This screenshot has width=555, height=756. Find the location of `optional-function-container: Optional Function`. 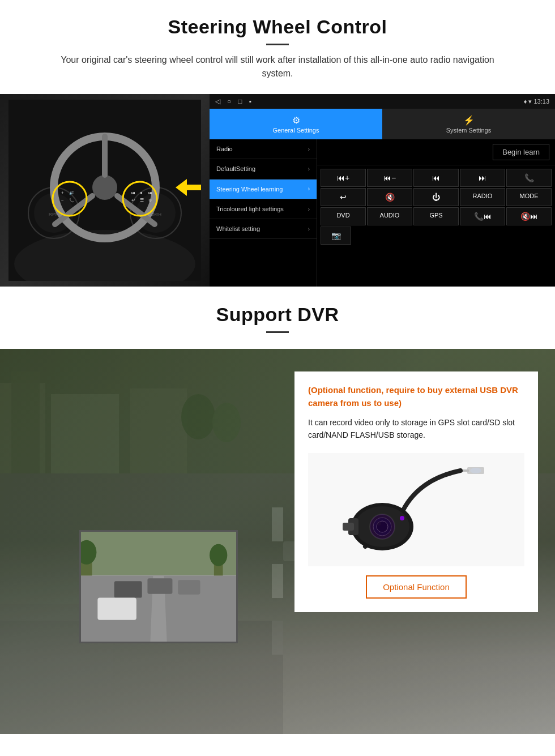

optional-function-container: Optional Function is located at coordinates (416, 587).